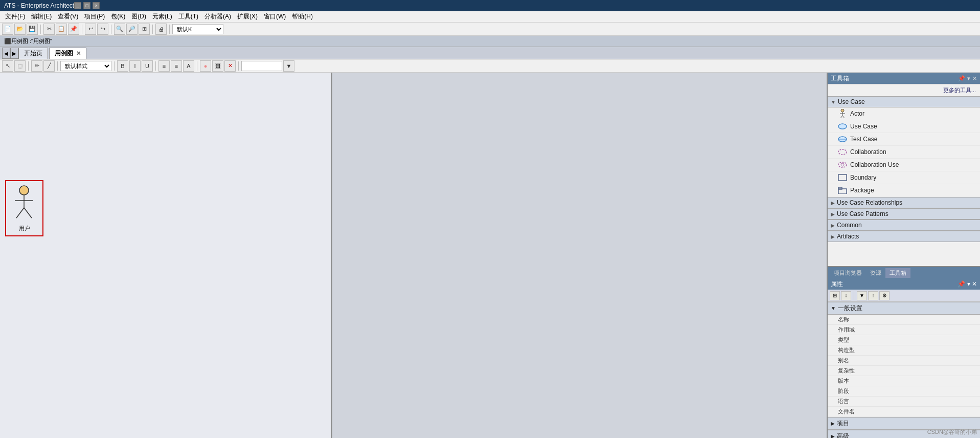 This screenshot has width=980, height=438. I want to click on line-btn: ╱, so click(49, 66).